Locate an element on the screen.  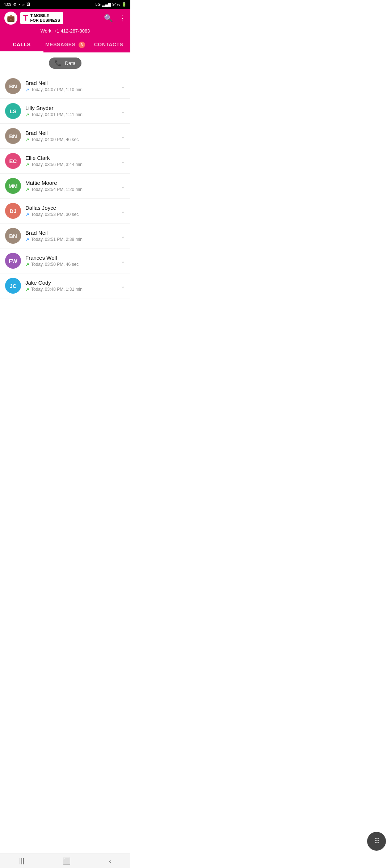
status-left: 4:09 ⚙ ▪ ∞ 🖼 is located at coordinates (17, 4).